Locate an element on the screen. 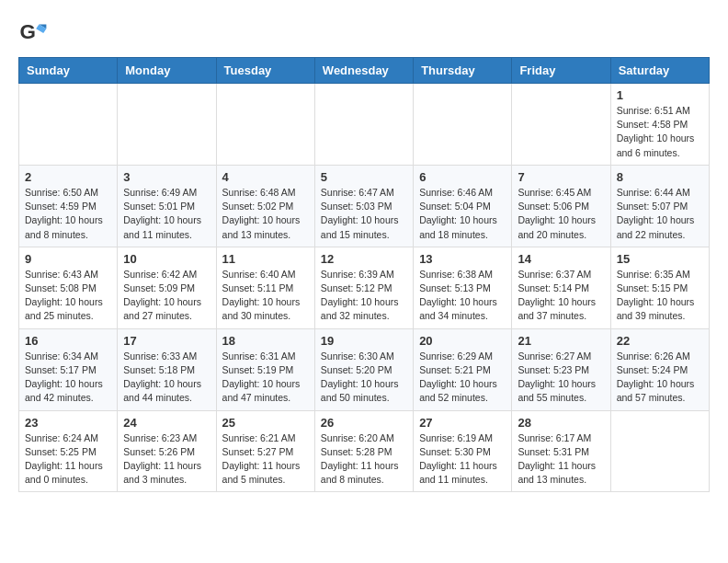 The image size is (728, 563). day-number: 13 is located at coordinates (462, 259).